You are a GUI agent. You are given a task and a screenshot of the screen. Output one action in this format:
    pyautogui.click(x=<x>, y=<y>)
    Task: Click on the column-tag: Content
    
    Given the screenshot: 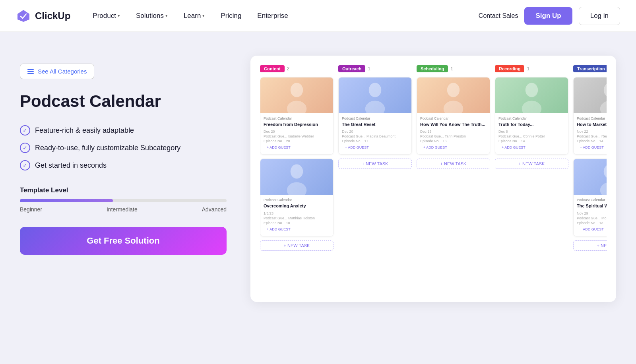 What is the action you would take?
    pyautogui.click(x=272, y=69)
    